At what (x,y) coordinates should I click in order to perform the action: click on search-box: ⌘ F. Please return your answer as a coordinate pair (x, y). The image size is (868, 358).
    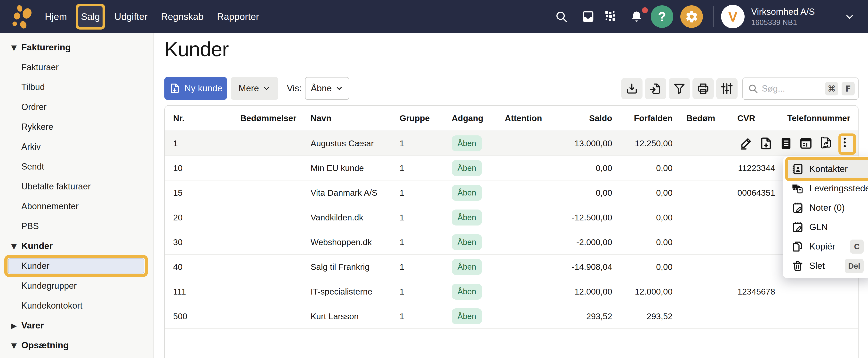
    Looking at the image, I should click on (801, 89).